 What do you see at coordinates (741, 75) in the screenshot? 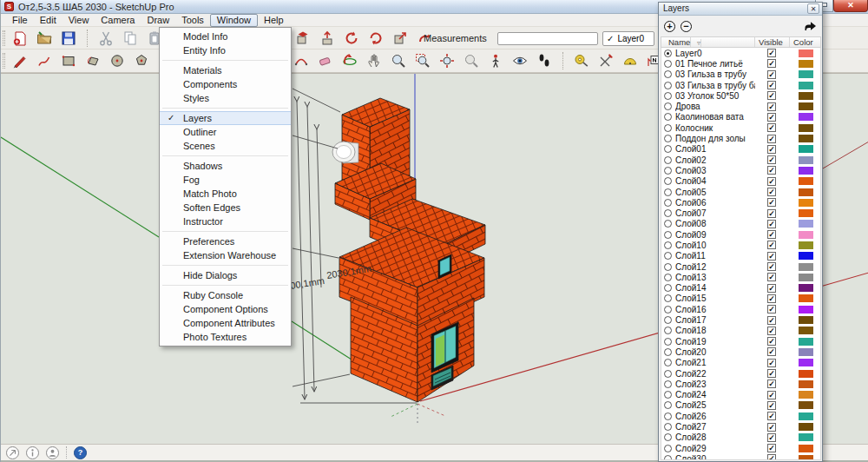
I see `layer-row: 03 Гильза в трубу✓` at bounding box center [741, 75].